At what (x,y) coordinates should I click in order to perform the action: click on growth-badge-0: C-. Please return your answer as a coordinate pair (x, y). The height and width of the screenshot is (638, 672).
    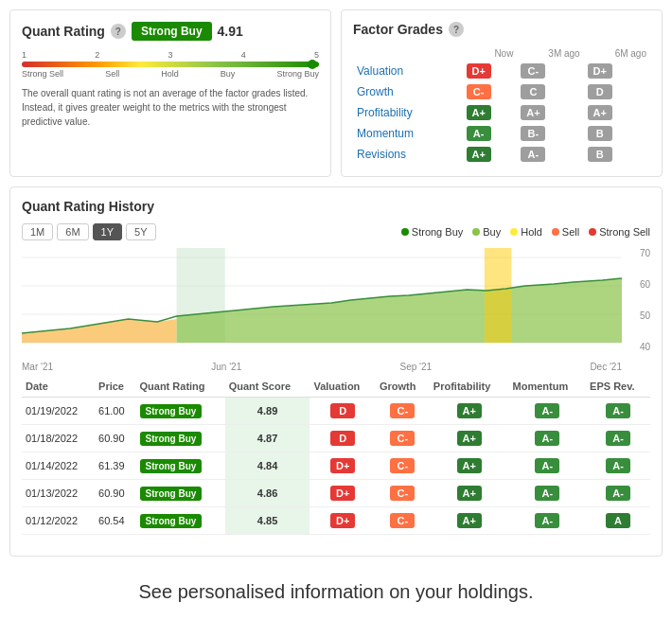
    Looking at the image, I should click on (402, 411).